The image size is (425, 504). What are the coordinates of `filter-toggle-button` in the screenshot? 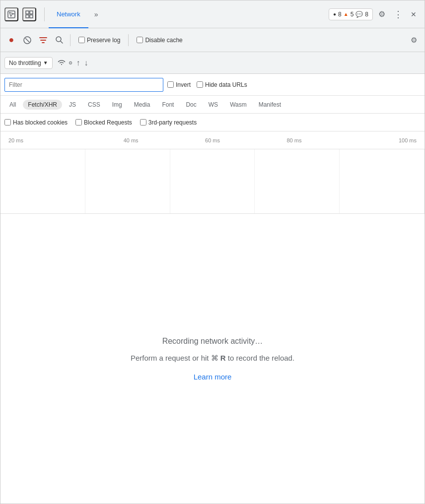 It's located at (43, 40).